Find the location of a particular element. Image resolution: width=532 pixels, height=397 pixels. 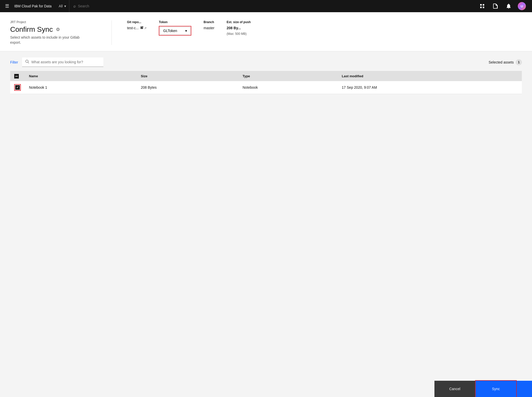

table-body: Notebook 1 208 Bytes Notebook 17 Sep 202… is located at coordinates (266, 87).